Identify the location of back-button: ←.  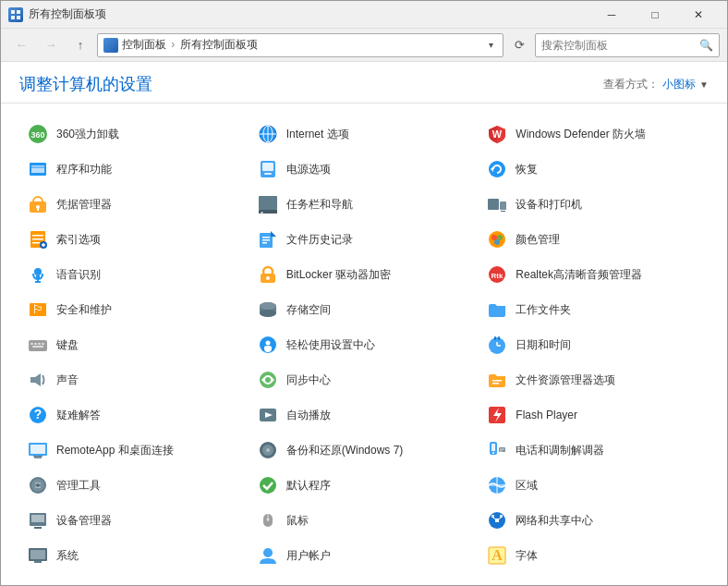
(21, 45).